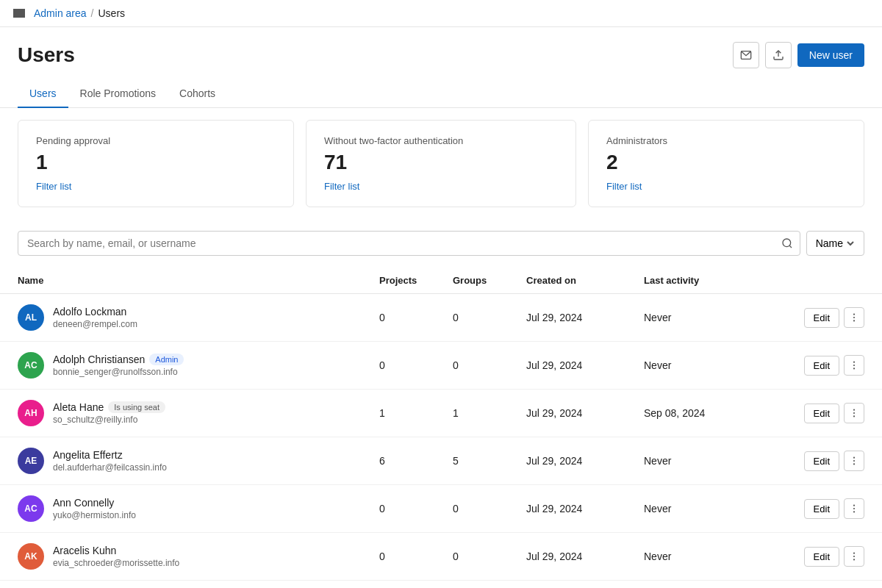 The height and width of the screenshot is (588, 882). Describe the element at coordinates (94, 515) in the screenshot. I see `user-email: yuko@hermiston.info` at that location.